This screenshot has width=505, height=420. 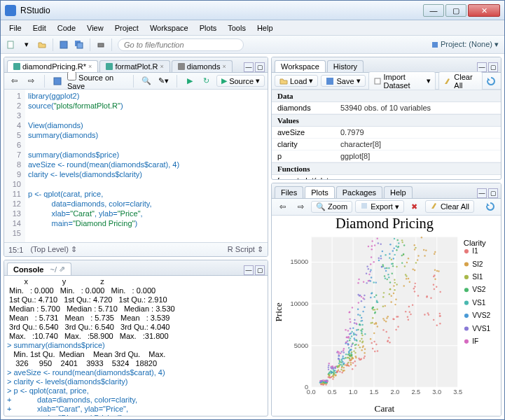 What do you see at coordinates (39, 28) in the screenshot?
I see `menu-edit: Edit` at bounding box center [39, 28].